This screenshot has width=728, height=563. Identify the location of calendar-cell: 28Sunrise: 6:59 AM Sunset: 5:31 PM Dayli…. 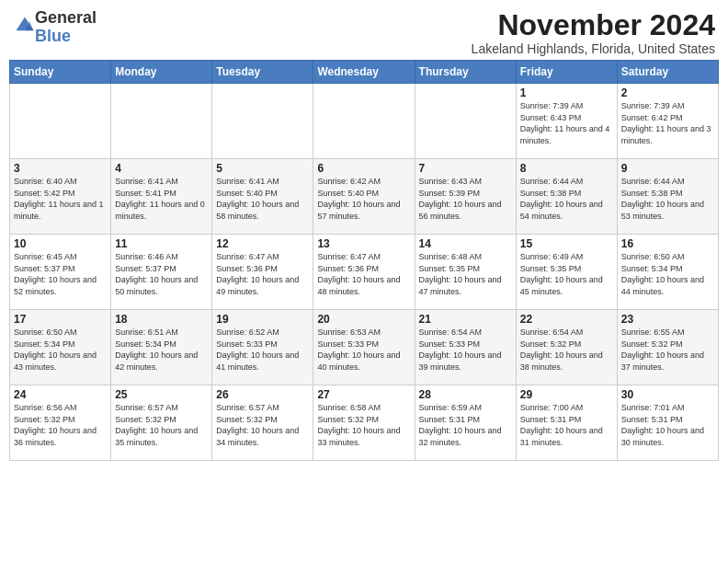
(465, 423).